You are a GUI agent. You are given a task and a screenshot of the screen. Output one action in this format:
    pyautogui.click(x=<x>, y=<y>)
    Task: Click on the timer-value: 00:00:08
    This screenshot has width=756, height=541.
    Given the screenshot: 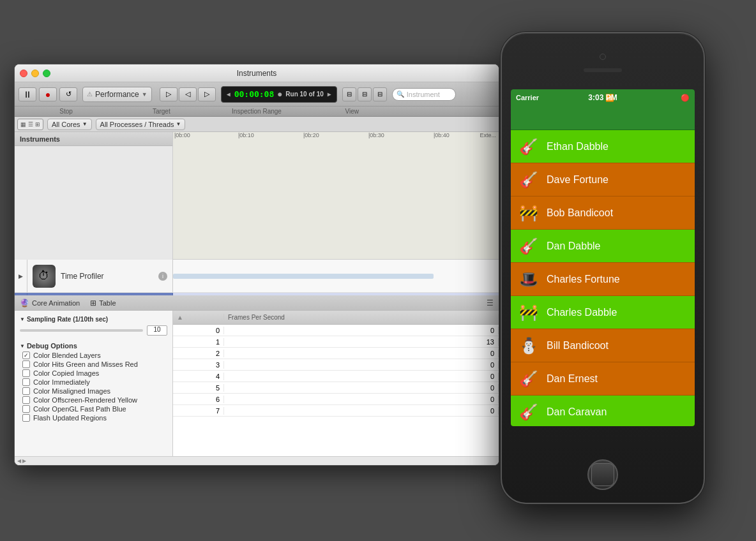 What is the action you would take?
    pyautogui.click(x=254, y=94)
    